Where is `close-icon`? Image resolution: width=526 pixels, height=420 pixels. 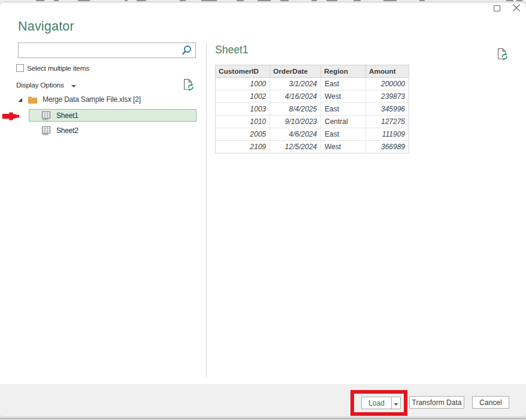
close-icon is located at coordinates (516, 8).